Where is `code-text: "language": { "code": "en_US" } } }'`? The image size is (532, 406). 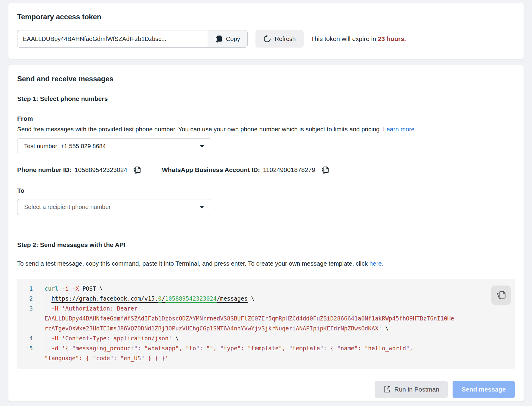
code-text: "language": { "code": "en_US" } } }' is located at coordinates (105, 358).